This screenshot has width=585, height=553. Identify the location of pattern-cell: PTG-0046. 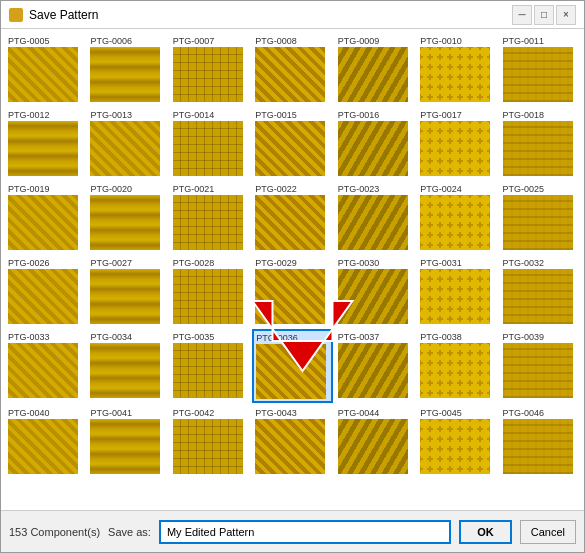
(540, 441).